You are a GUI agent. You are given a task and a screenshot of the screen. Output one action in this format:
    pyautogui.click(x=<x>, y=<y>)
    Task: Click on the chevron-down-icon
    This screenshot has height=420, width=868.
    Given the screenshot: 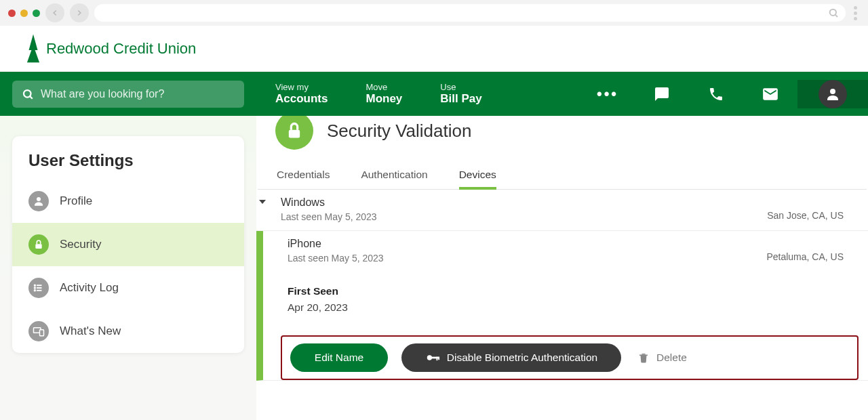 What is the action you would take?
    pyautogui.click(x=262, y=201)
    